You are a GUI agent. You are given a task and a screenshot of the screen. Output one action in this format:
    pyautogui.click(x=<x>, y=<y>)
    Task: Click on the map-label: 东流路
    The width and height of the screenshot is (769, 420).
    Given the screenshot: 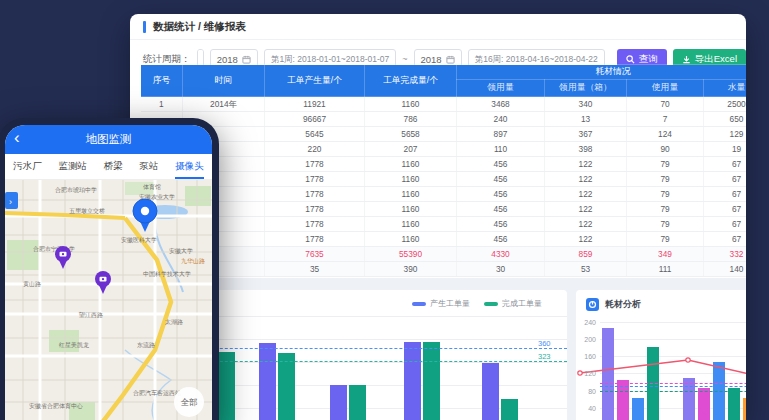 What is the action you would take?
    pyautogui.click(x=146, y=345)
    